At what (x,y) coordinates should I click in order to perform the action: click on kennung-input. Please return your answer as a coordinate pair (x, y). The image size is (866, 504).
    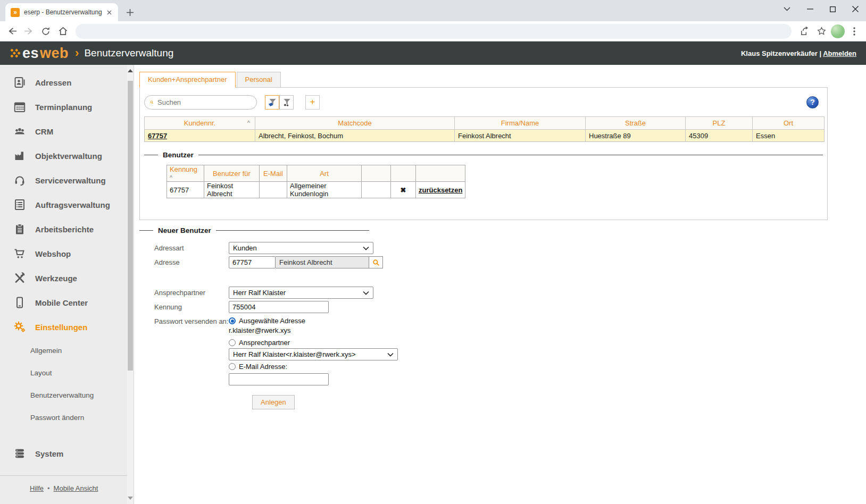
    Looking at the image, I should click on (279, 307).